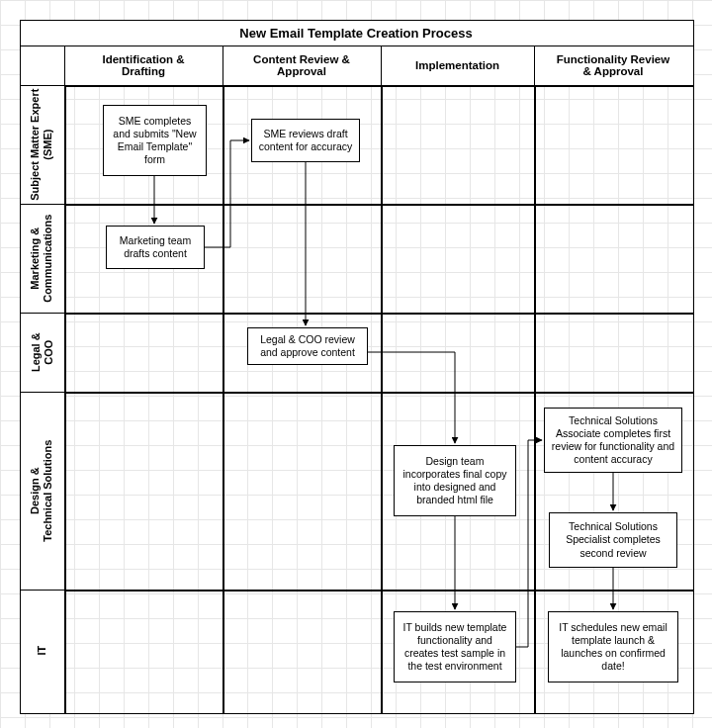  What do you see at coordinates (614, 259) in the screenshot?
I see `cell-r2-c4` at bounding box center [614, 259].